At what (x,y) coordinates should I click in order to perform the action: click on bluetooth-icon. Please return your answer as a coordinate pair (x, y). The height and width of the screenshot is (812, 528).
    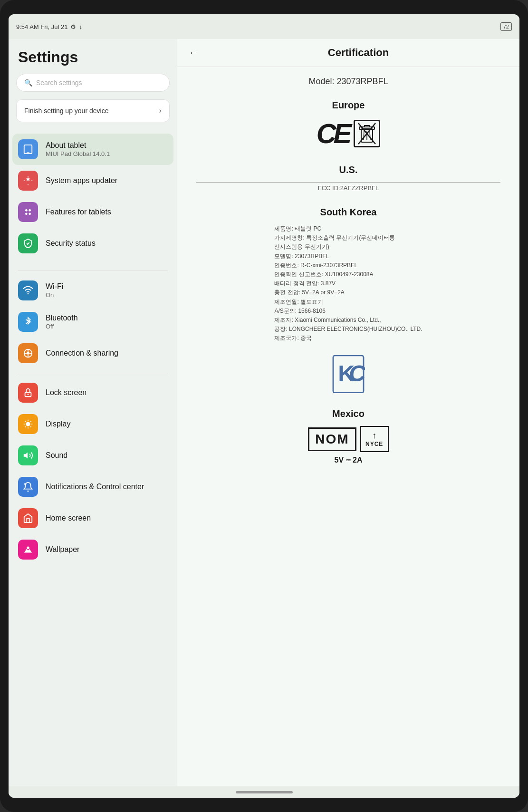
    Looking at the image, I should click on (28, 322).